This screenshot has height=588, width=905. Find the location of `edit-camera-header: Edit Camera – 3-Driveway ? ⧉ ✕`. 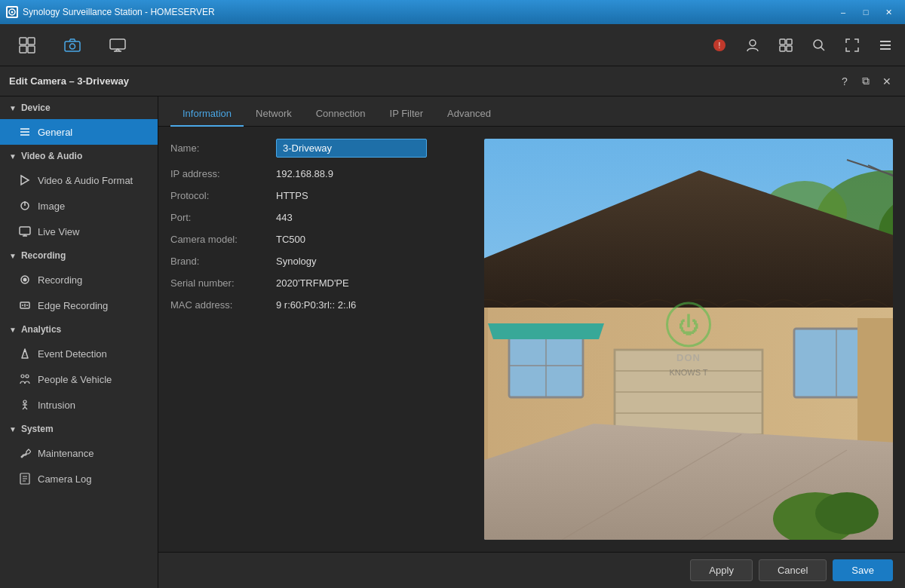

edit-camera-header: Edit Camera – 3-Driveway ? ⧉ ✕ is located at coordinates (452, 81).